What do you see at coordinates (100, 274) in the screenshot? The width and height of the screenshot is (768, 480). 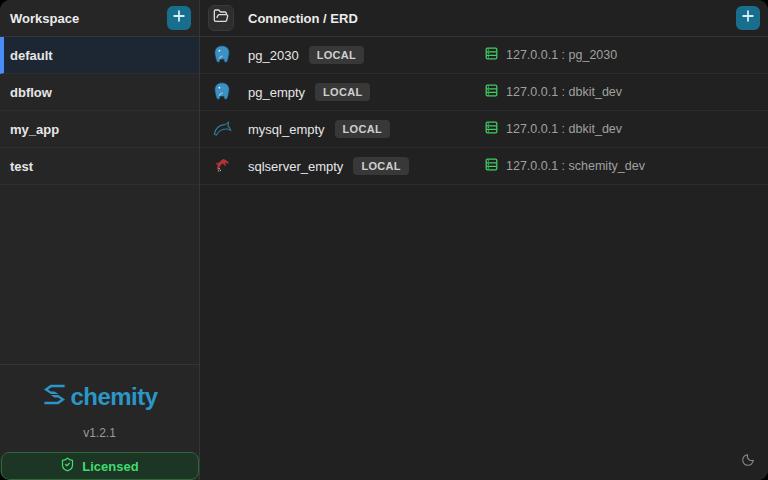 I see `sidebar-spacer` at bounding box center [100, 274].